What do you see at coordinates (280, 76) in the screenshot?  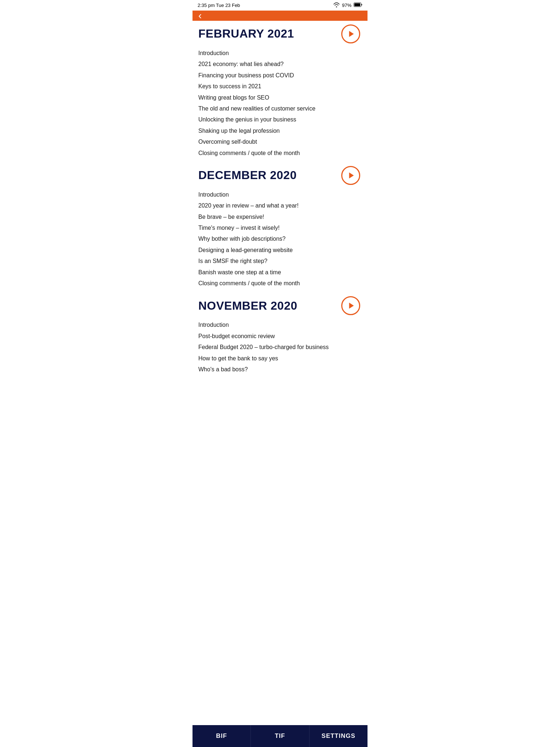 I see `article-item: Financing your business post COVID` at bounding box center [280, 76].